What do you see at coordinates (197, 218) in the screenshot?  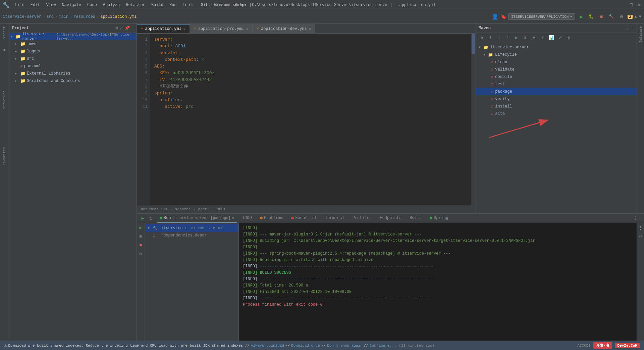 I see `tab-run: Run itservice-server [package] ✕` at bounding box center [197, 218].